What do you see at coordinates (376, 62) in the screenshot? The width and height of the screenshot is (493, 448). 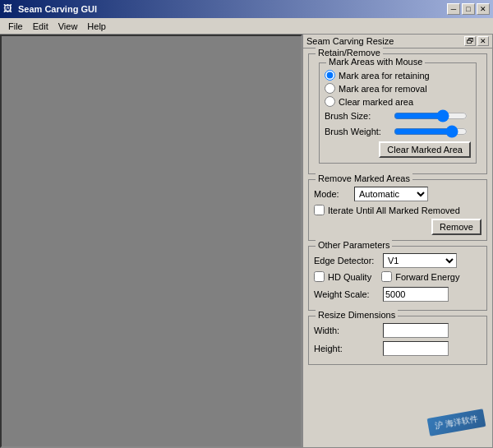 I see `mark-areas-title: Mark Areas with Mouse` at bounding box center [376, 62].